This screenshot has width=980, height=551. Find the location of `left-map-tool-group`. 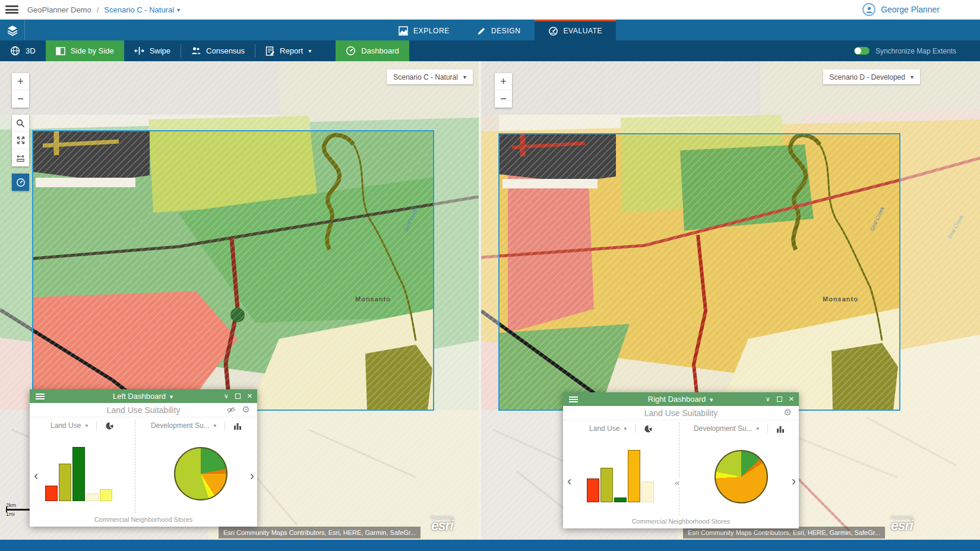

left-map-tool-group is located at coordinates (20, 140).